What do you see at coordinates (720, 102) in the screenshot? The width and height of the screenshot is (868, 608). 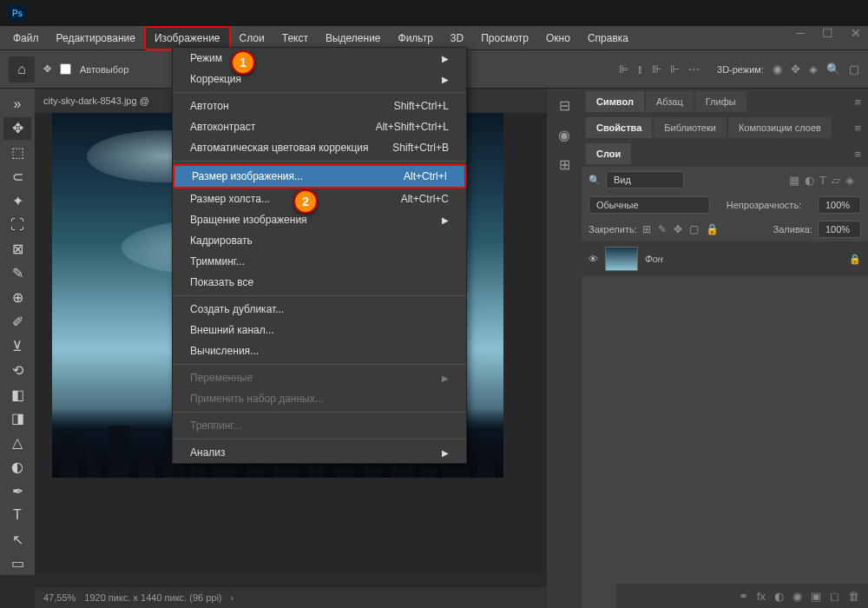 I see `tab-glyphs: Глифы` at bounding box center [720, 102].